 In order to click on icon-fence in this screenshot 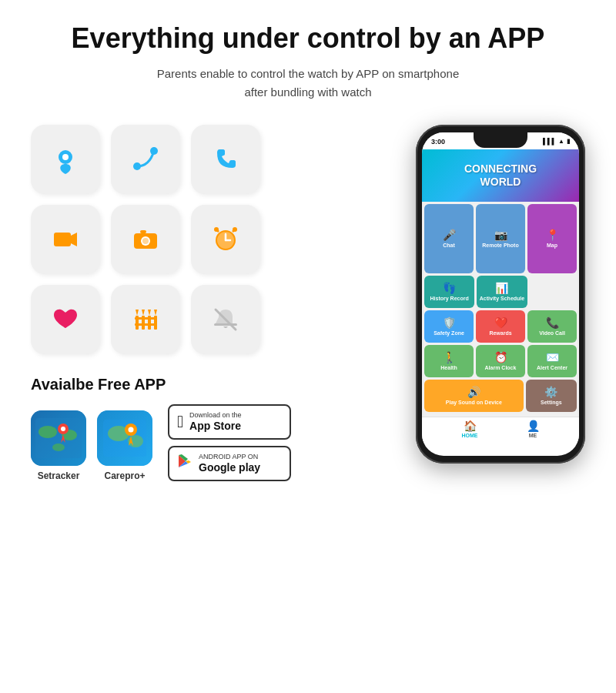, I will do `click(146, 320)`.